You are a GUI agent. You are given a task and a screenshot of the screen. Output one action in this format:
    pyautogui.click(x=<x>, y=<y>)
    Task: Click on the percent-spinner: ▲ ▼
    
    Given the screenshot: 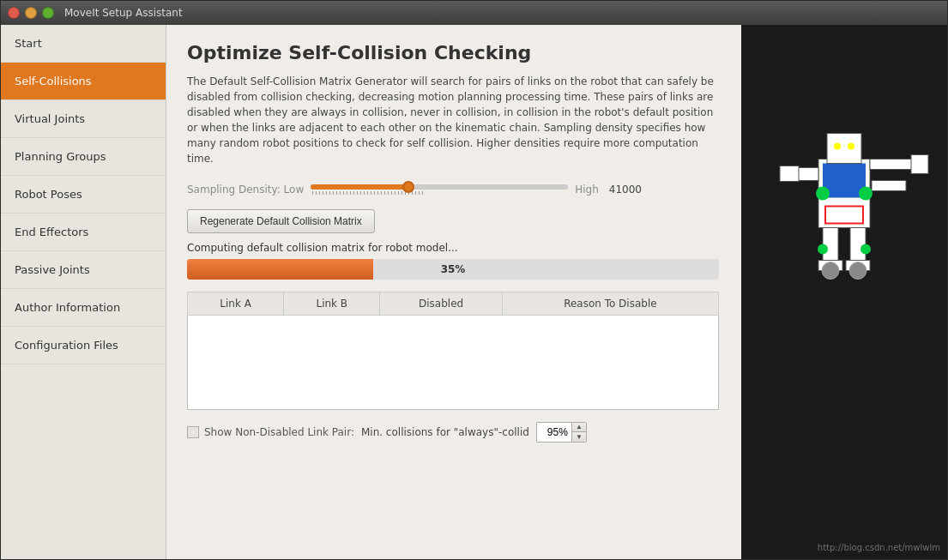 What is the action you would take?
    pyautogui.click(x=578, y=432)
    